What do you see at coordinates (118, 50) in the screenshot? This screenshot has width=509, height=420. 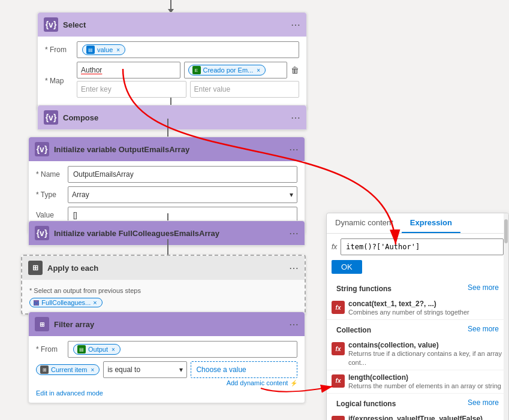 I see `token-close-button: ×` at bounding box center [118, 50].